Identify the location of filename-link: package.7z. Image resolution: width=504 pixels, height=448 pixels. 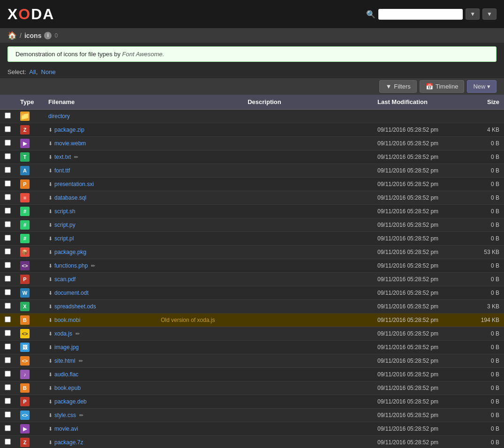
(68, 442).